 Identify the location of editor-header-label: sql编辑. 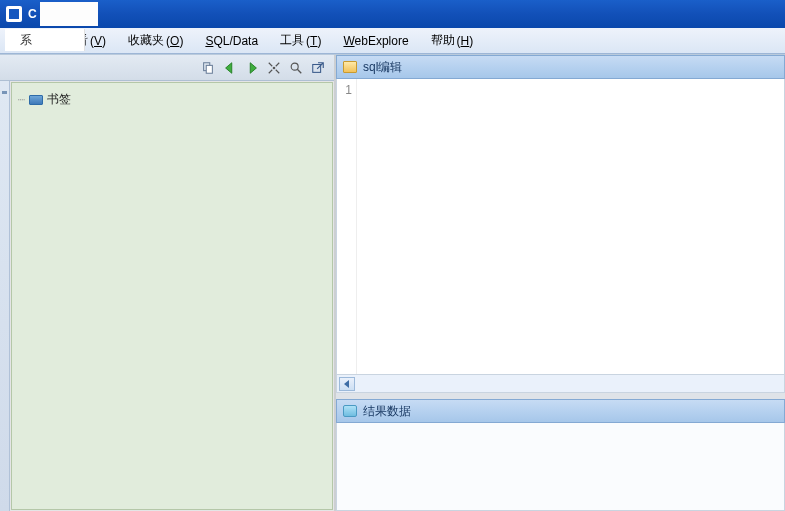
(382, 68).